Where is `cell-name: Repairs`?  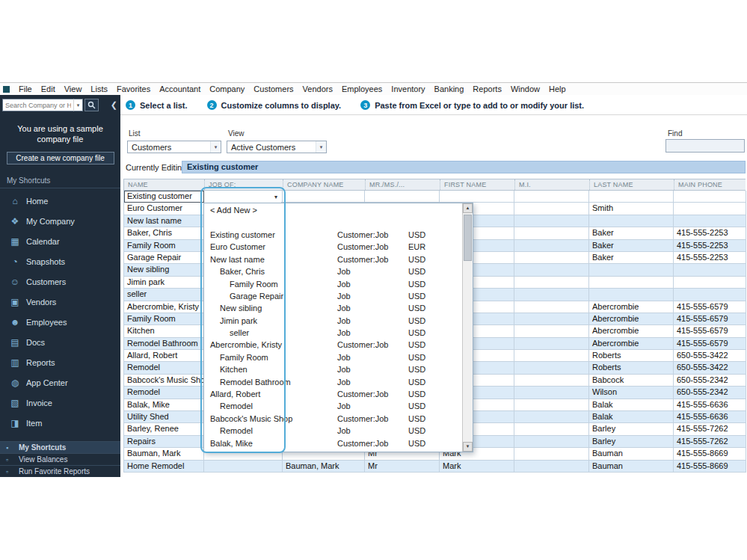
cell-name: Repairs is located at coordinates (165, 442).